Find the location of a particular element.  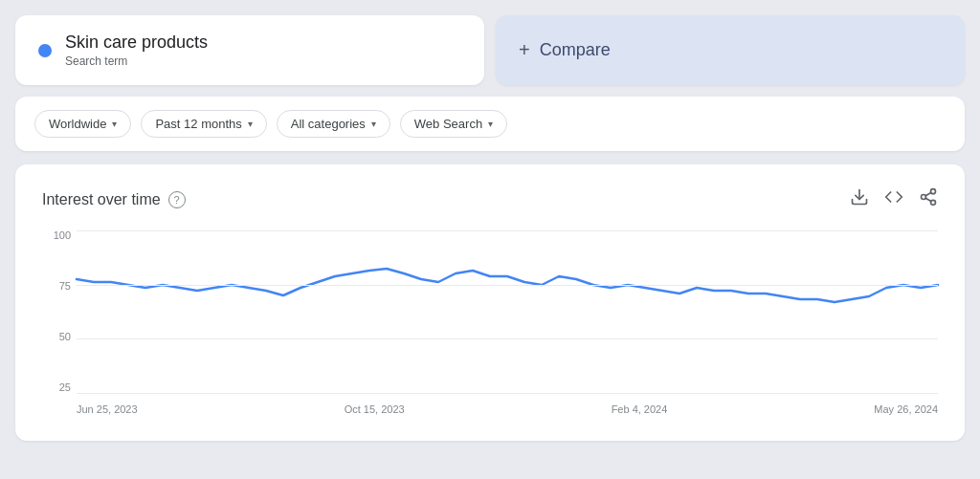

compare-label: Compare is located at coordinates (575, 50).